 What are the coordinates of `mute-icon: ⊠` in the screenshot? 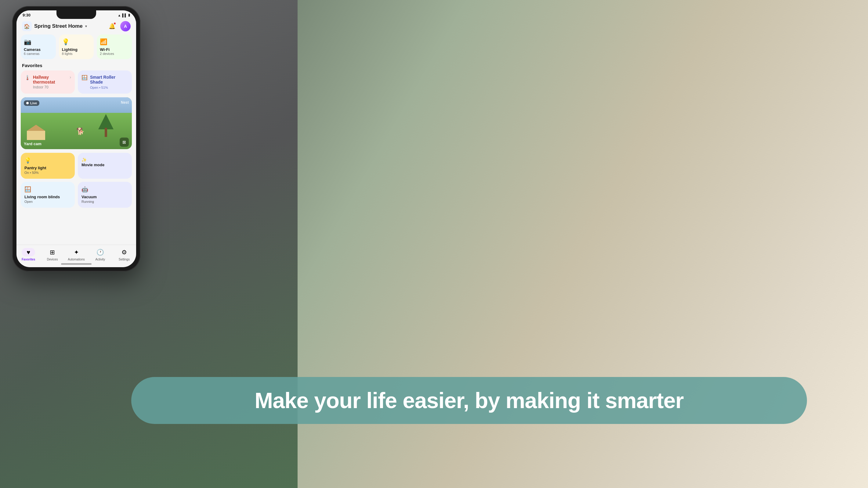 It's located at (124, 142).